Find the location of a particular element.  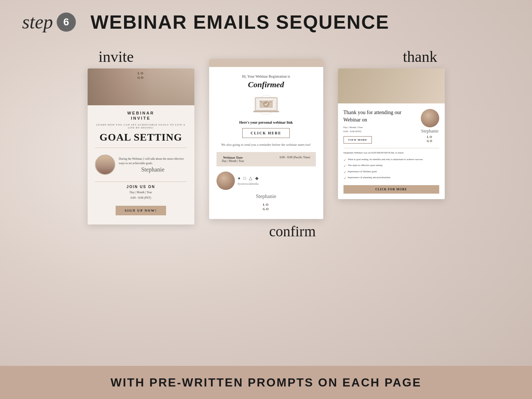

thank-date-line2: 6:00 - 8:00 (PST) is located at coordinates (380, 132).